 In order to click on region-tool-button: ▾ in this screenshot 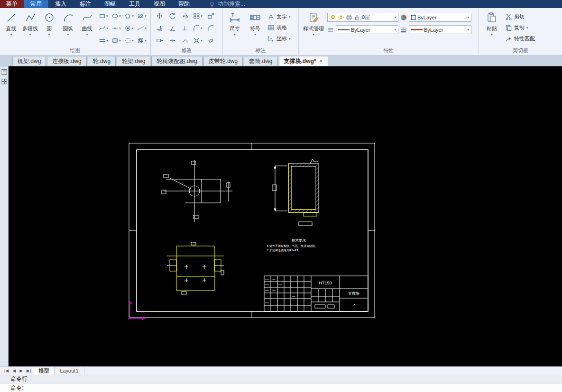, I will do `click(116, 41)`.